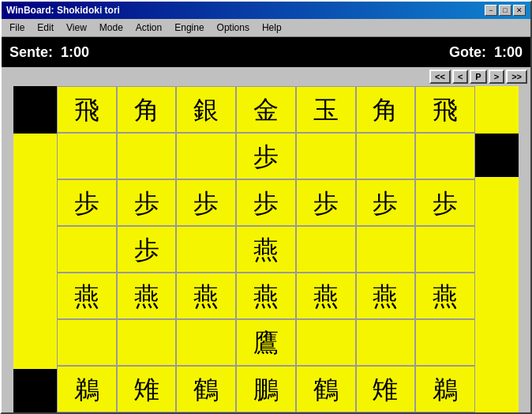  I want to click on menu-item-options: Options, so click(234, 28).